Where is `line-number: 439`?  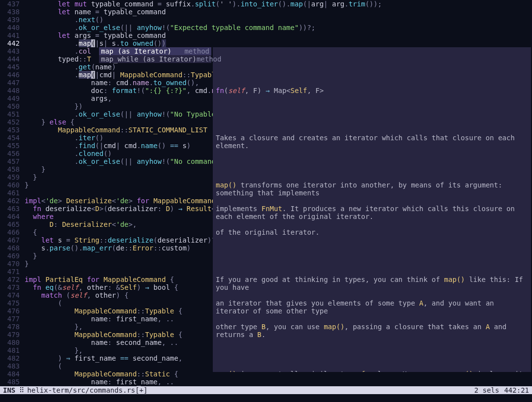
line-number: 439 is located at coordinates (10, 20).